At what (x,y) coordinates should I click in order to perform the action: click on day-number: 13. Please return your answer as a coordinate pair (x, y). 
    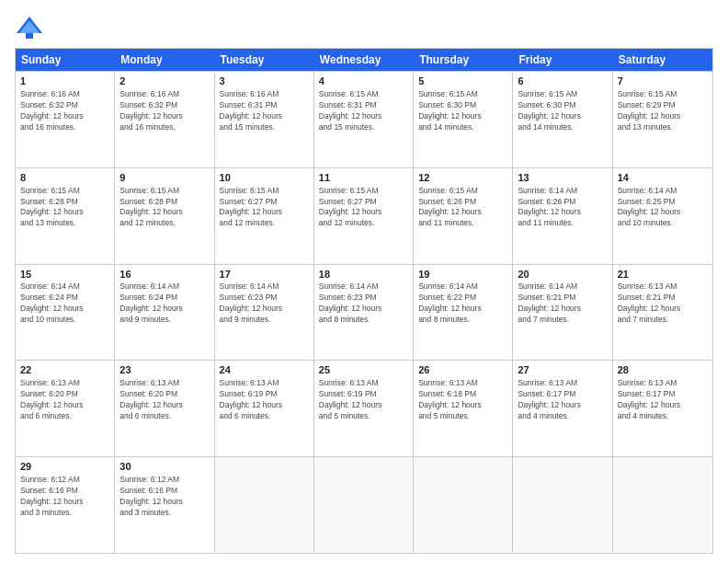
    Looking at the image, I should click on (563, 178).